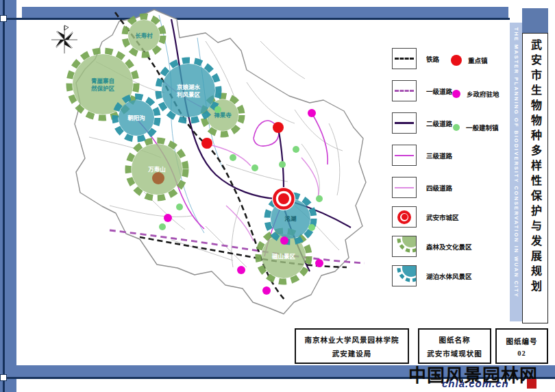  I want to click on scenic-area-label: 磁山景区, so click(284, 256).